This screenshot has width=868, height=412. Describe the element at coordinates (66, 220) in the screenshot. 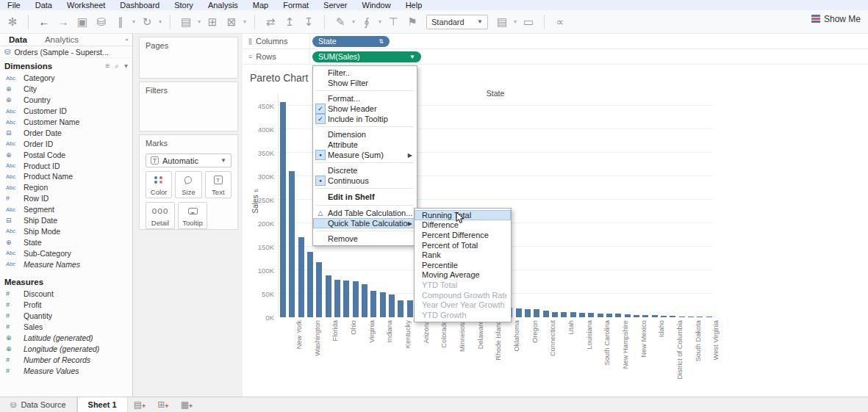

I see `dimension-field: ⊟ Ship Date` at that location.